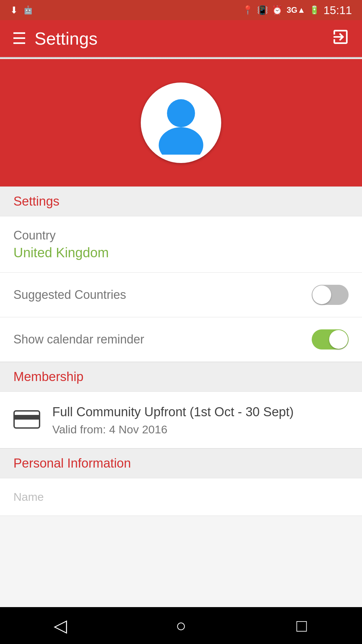 The height and width of the screenshot is (644, 362). What do you see at coordinates (181, 253) in the screenshot?
I see `country-value: United Kingdom` at bounding box center [181, 253].